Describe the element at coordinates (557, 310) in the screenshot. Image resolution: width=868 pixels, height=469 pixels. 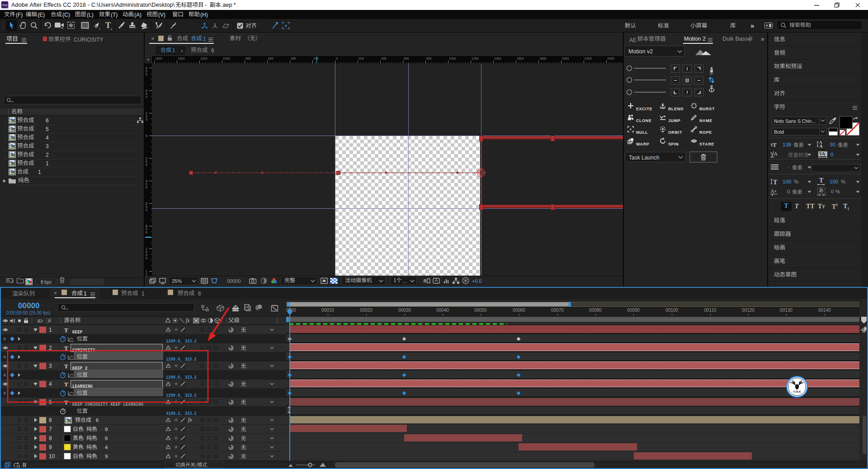
I see `svg-text: 00070` at that location.